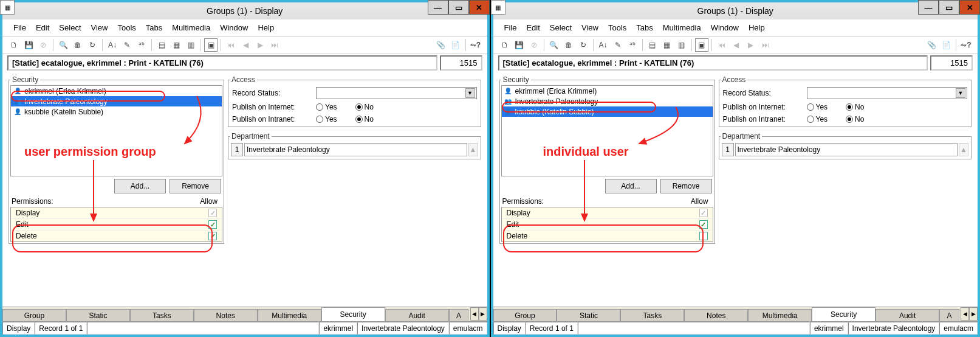  Describe the element at coordinates (608, 101) in the screenshot. I see `security-item-group: 👥Invertebrate Paleontology` at that location.